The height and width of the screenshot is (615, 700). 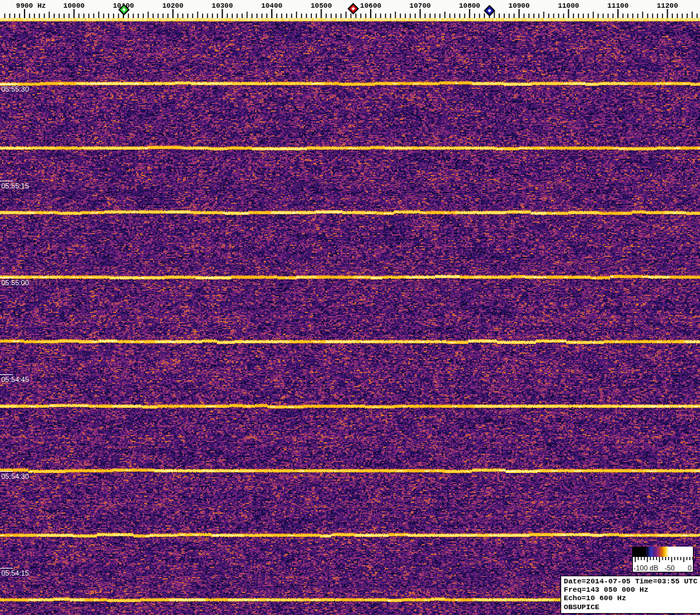 What do you see at coordinates (617, 6) in the screenshot?
I see `svg-text: 11100` at bounding box center [617, 6].